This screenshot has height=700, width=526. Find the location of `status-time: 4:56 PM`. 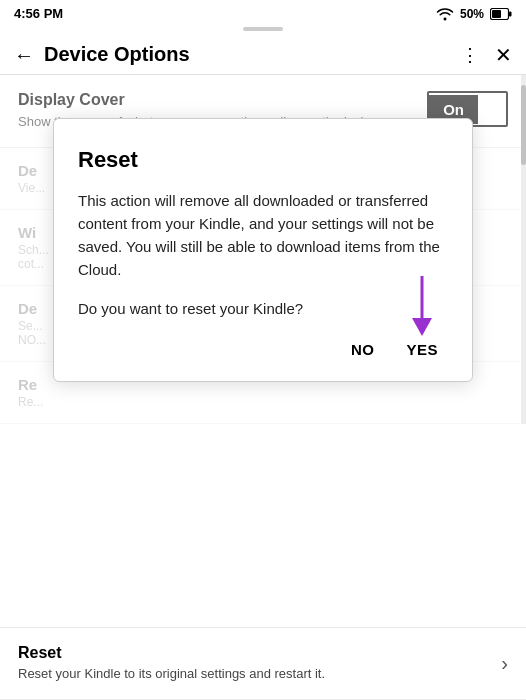

status-time: 4:56 PM is located at coordinates (38, 14).